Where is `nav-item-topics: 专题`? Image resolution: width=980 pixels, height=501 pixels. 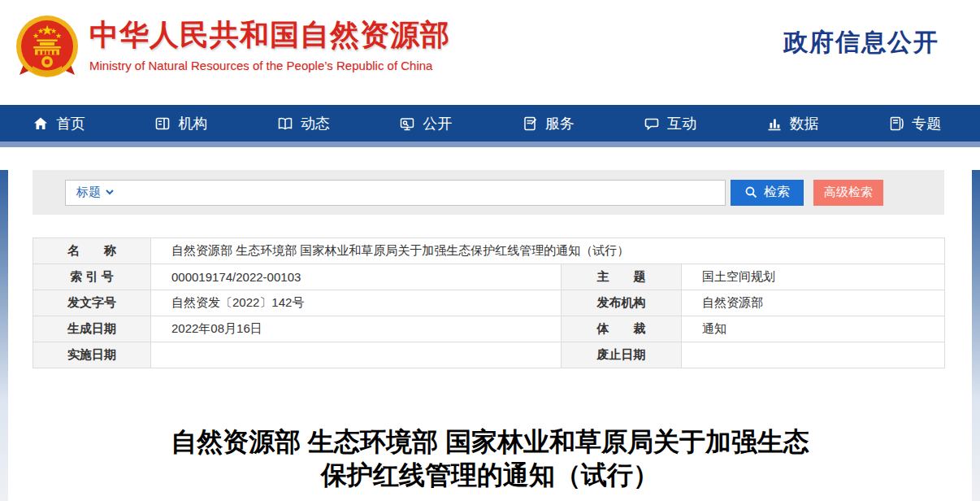
nav-item-topics: 专题 is located at coordinates (915, 124).